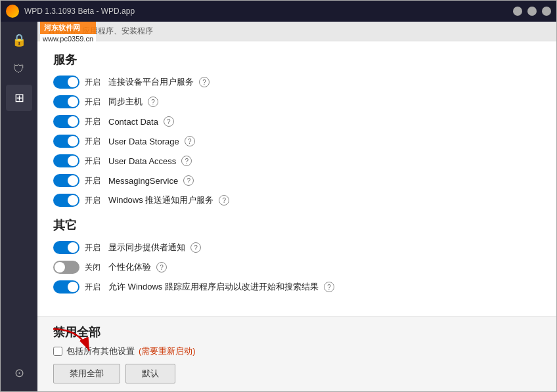  Describe the element at coordinates (213, 287) in the screenshot. I see `other-name-3: 允许 Windows 跟踪应用程序启动以改进开始和搜索结果` at that location.